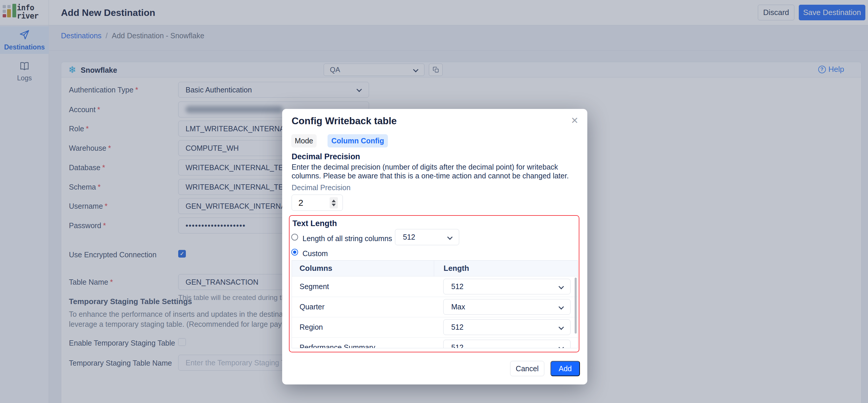  Describe the element at coordinates (315, 224) in the screenshot. I see `text-length-heading: Text Length` at that location.